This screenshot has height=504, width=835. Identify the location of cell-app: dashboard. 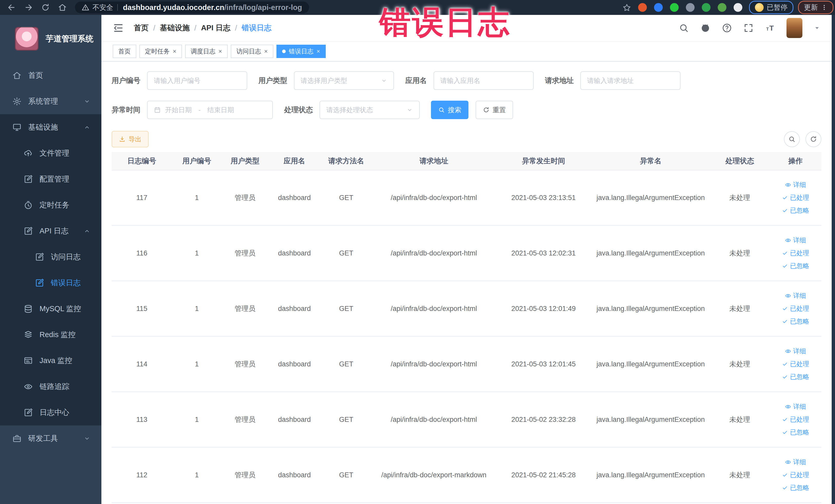
(294, 475).